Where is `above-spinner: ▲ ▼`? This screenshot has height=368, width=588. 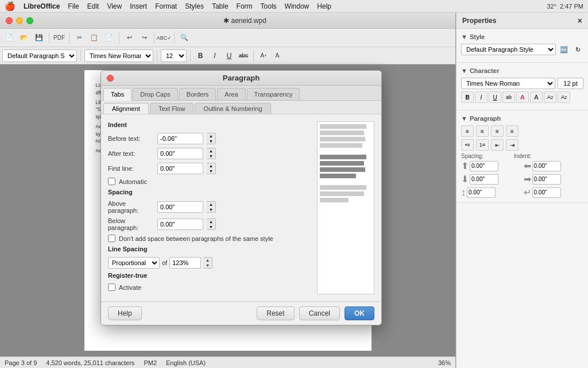 above-spinner: ▲ ▼ is located at coordinates (211, 207).